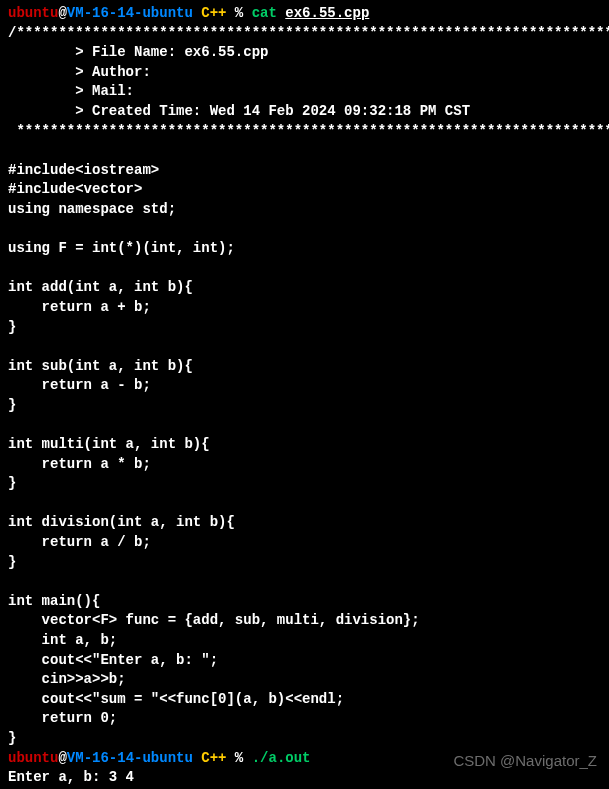 This screenshot has width=609, height=789. Describe the element at coordinates (269, 13) in the screenshot. I see `command-cat: cat` at that location.